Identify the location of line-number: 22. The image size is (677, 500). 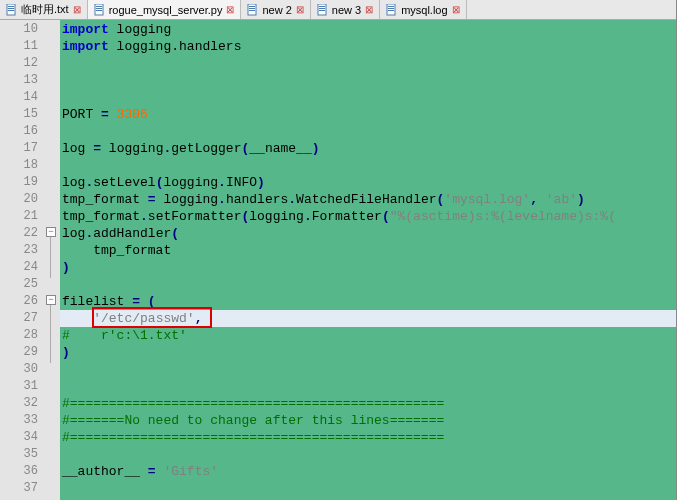
(22, 234).